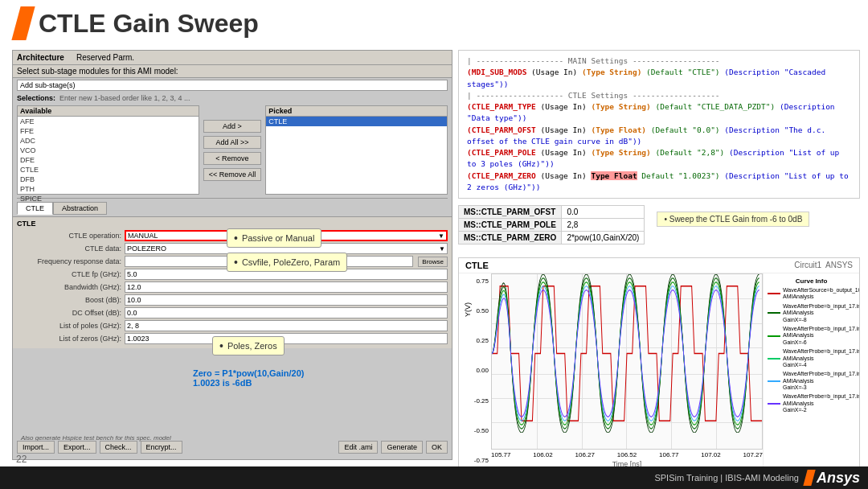 The width and height of the screenshot is (868, 489). I want to click on yaxis-label-000: 0.00, so click(482, 370).